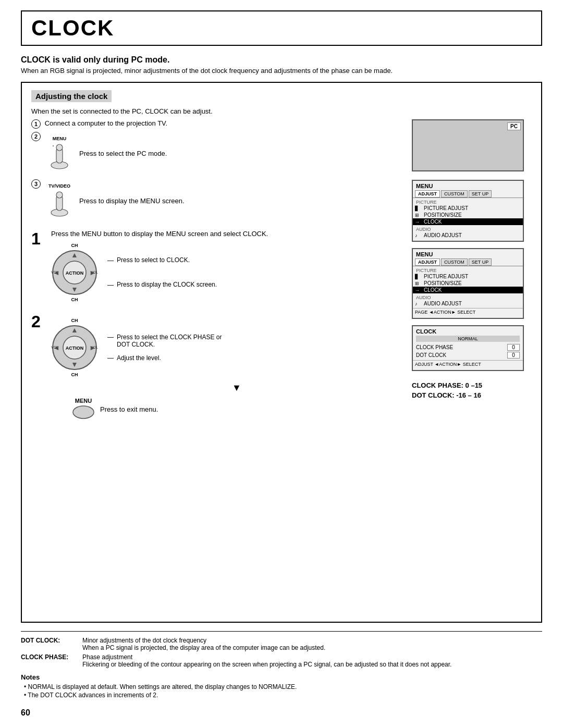 This screenshot has width=563, height=728. I want to click on circle-1: 1, so click(36, 124).